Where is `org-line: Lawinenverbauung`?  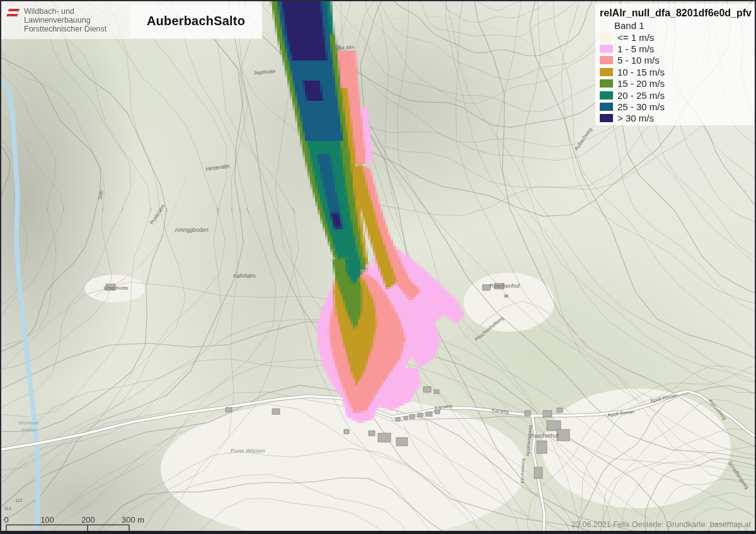
org-line: Lawinenverbauung is located at coordinates (66, 20).